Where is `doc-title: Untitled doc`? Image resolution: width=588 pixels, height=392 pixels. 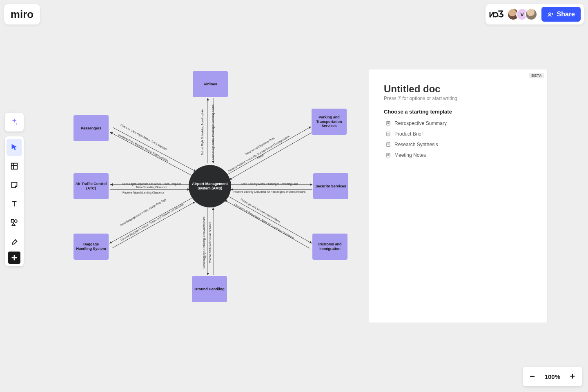 doc-title: Untitled doc is located at coordinates (458, 89).